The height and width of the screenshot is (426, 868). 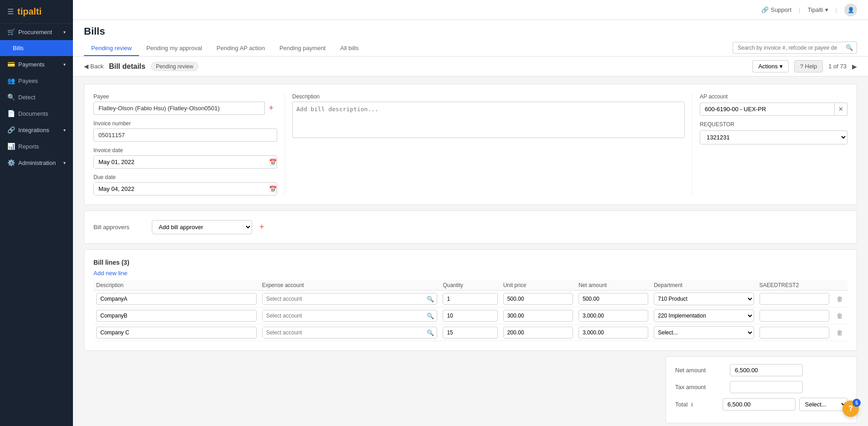 What do you see at coordinates (36, 130) in the screenshot?
I see `sidebar-item-integrations: 🔗 Integrations ▾` at bounding box center [36, 130].